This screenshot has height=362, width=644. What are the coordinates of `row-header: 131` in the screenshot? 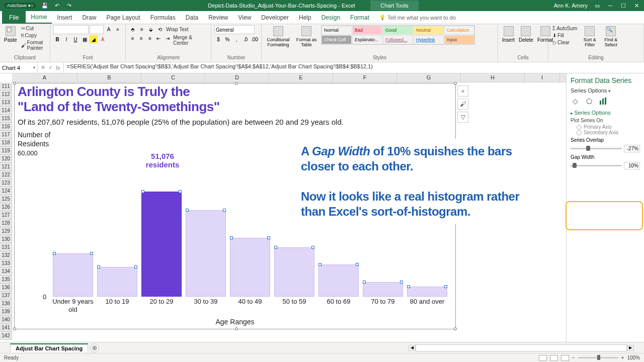 It's located at (6, 247).